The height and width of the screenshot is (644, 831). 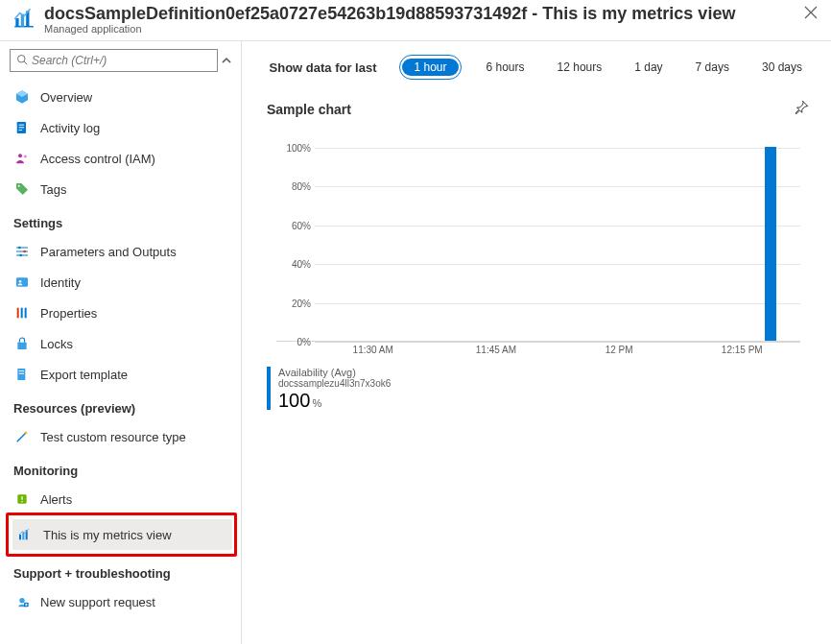 What do you see at coordinates (56, 499) in the screenshot?
I see `sidebar-item-label: Alerts` at bounding box center [56, 499].